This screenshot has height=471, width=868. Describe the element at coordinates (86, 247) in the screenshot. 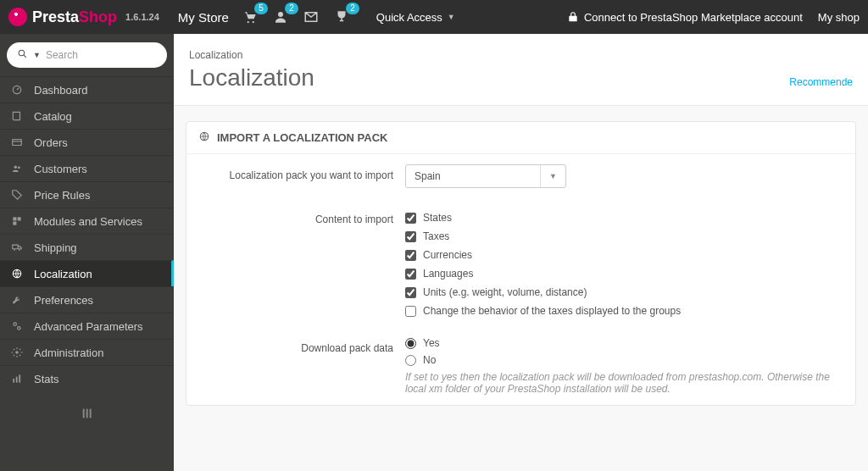

I see `nav-shipping: Shipping` at that location.